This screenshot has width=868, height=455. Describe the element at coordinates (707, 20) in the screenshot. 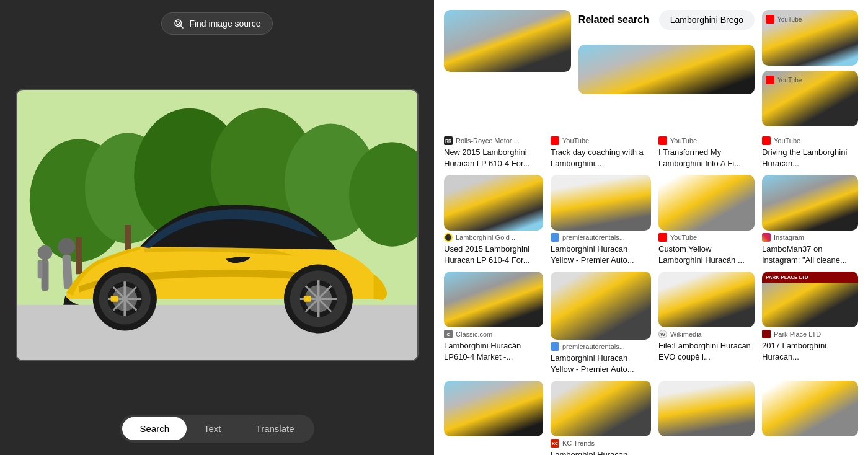

I see `related-chip: Lamborghini Brego` at that location.